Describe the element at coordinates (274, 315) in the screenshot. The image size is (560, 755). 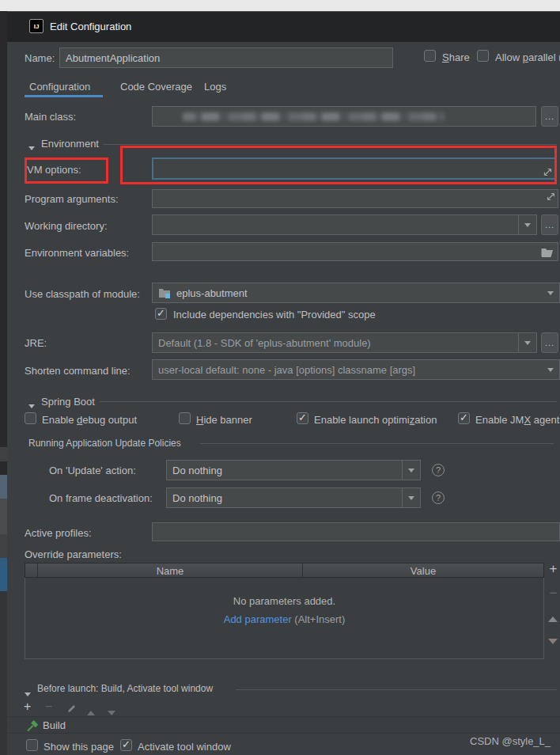
I see `include-provided-label: Include dependencies with "Provided" sco…` at that location.